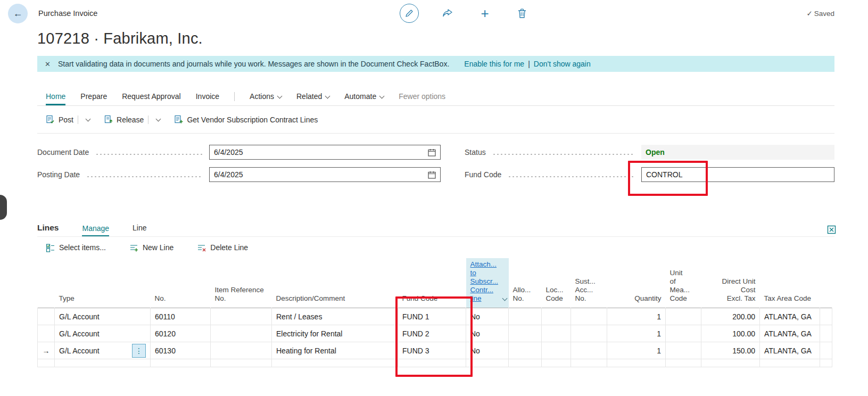 This screenshot has width=868, height=396. I want to click on cell-fund-code: FUND 2, so click(432, 334).